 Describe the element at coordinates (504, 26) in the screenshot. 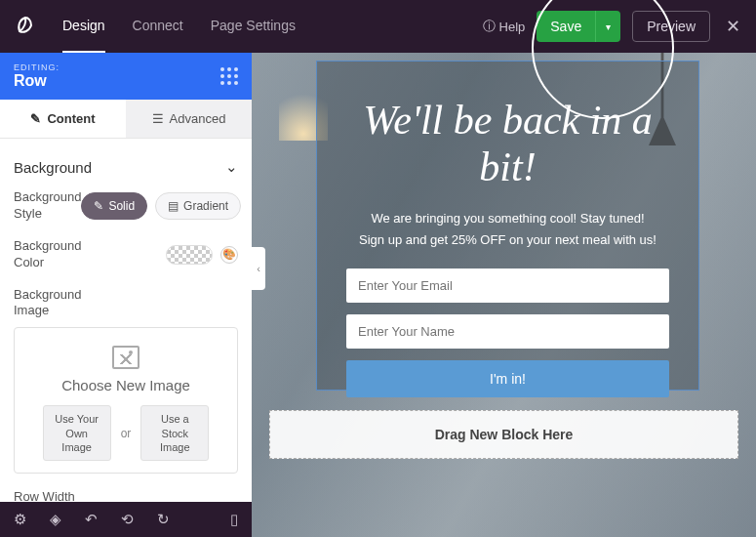

I see `help-link: ⓘ Help` at that location.